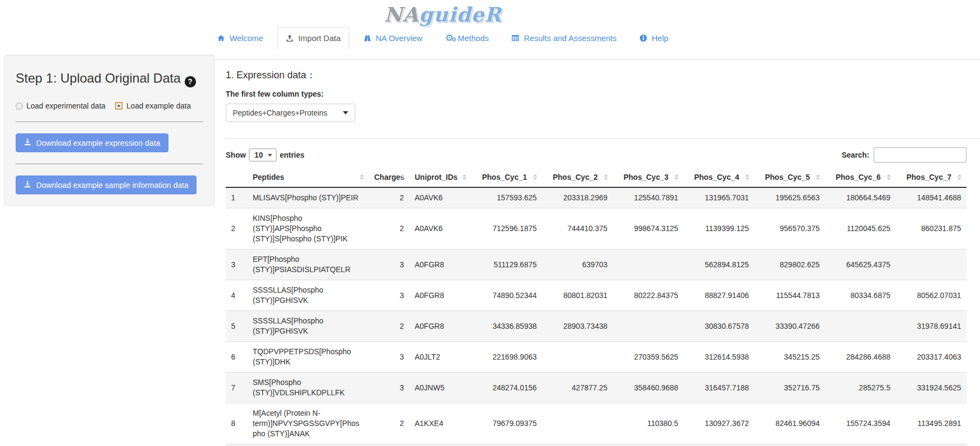 Image resolution: width=980 pixels, height=446 pixels. I want to click on uniprot-cell: A1KXE4, so click(441, 424).